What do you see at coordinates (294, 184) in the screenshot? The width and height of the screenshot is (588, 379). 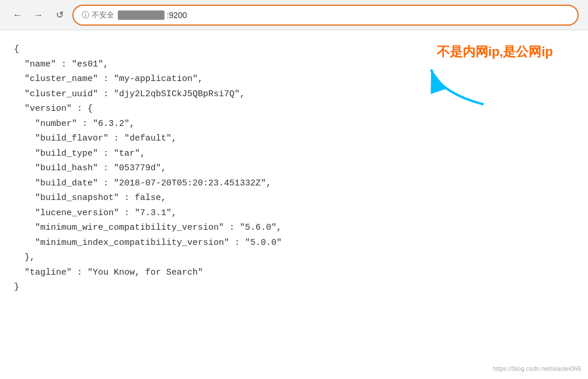 I see `json-line: "build_date" : "2018-07-20T05:20:23.4513…` at bounding box center [294, 184].